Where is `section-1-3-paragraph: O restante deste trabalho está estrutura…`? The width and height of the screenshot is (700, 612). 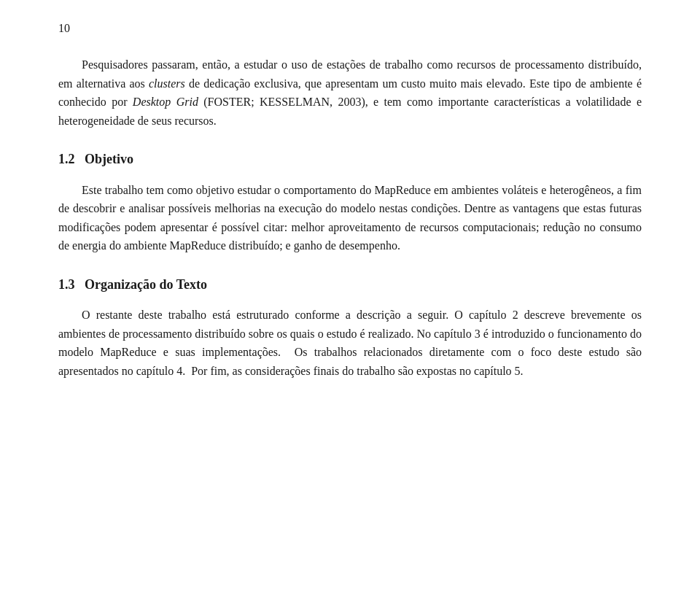
section-1-3-paragraph: O restante deste trabalho está estrutura… is located at coordinates (350, 343).